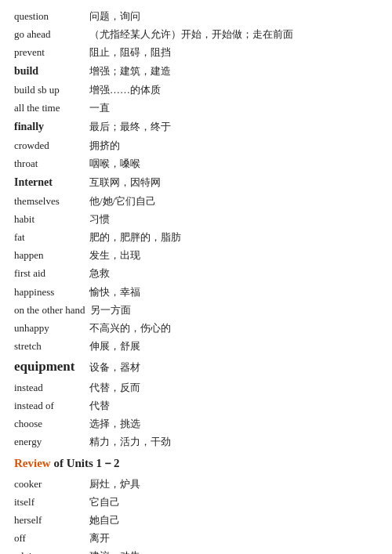 The width and height of the screenshot is (392, 554). I want to click on vocab-word: cooker, so click(49, 484).